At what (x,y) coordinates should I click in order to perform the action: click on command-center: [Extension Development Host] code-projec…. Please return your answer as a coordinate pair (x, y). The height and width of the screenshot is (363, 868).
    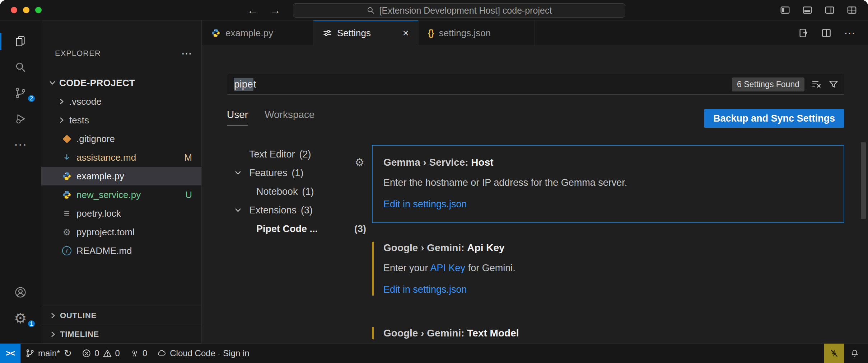
    Looking at the image, I should click on (459, 10).